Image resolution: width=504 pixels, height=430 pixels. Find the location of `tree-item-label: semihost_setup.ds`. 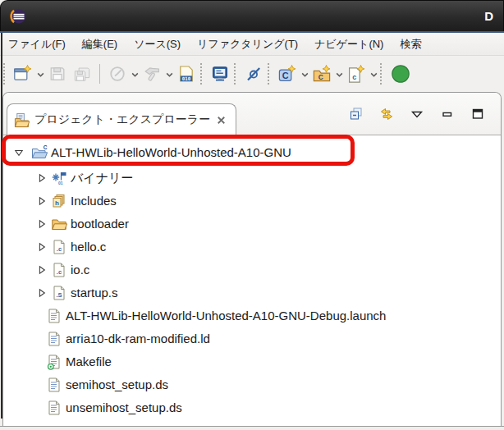

tree-item-label: semihost_setup.ds is located at coordinates (117, 385).